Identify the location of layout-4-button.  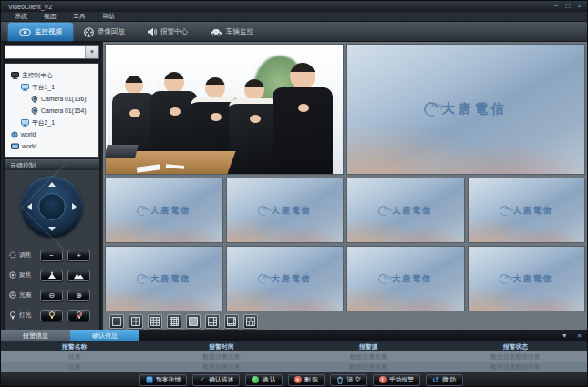
(136, 321).